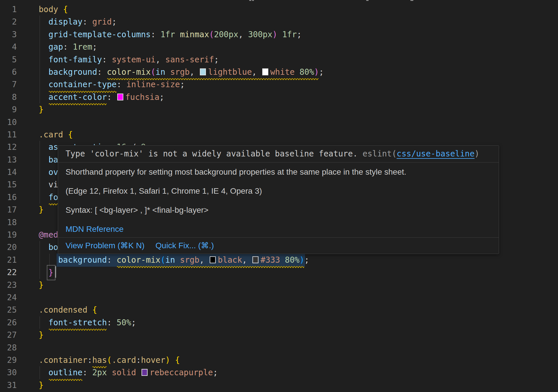 The width and height of the screenshot is (558, 392). I want to click on token: 80%, so click(292, 260).